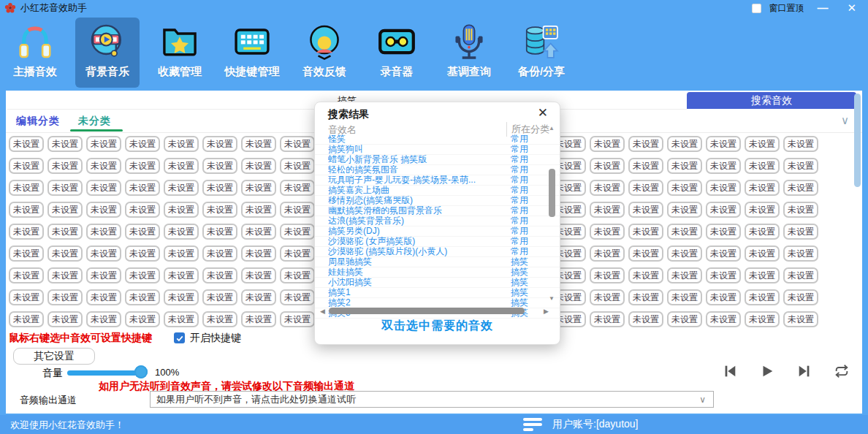  I want to click on hotkey-checkbox-label: 开启快捷键, so click(216, 338).